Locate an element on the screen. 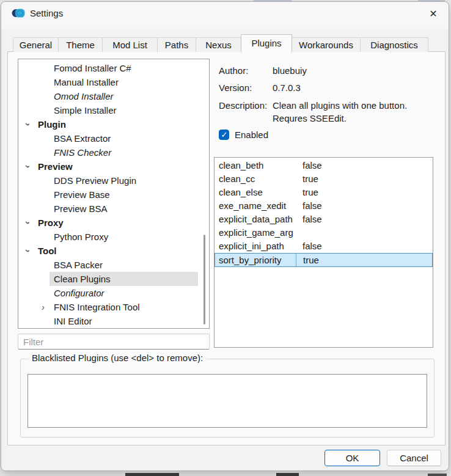  tree-item-label: Preview Base is located at coordinates (82, 194).